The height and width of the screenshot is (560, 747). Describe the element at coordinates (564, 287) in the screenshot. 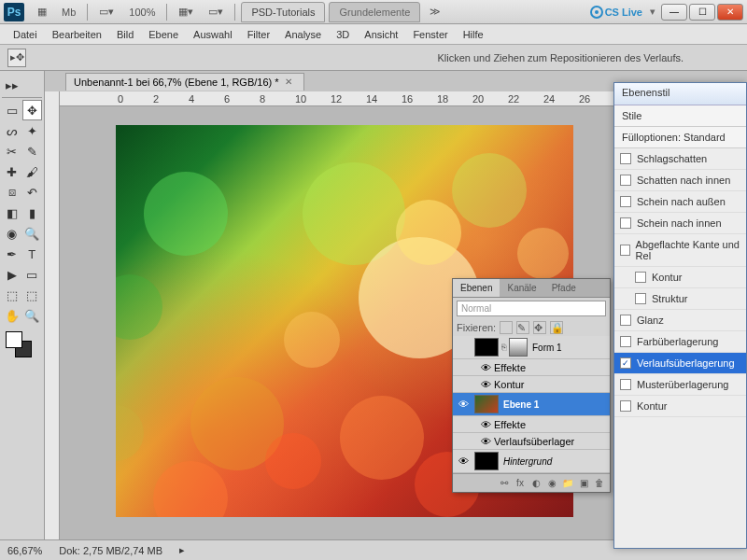

I see `tab-pfade: Pfade` at that location.